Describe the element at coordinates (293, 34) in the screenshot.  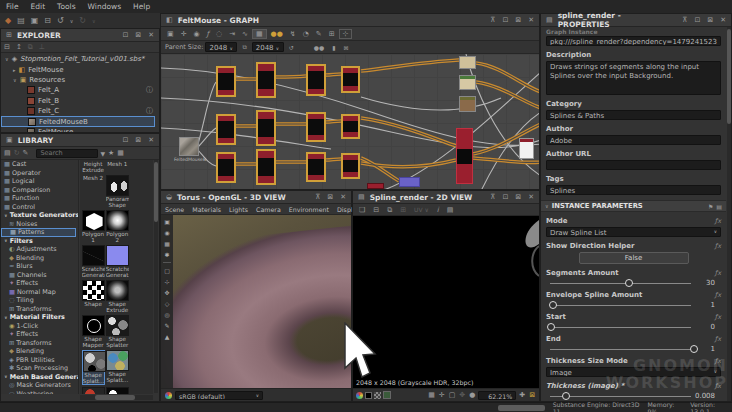
I see `node-wrangler-icon: ↯` at that location.